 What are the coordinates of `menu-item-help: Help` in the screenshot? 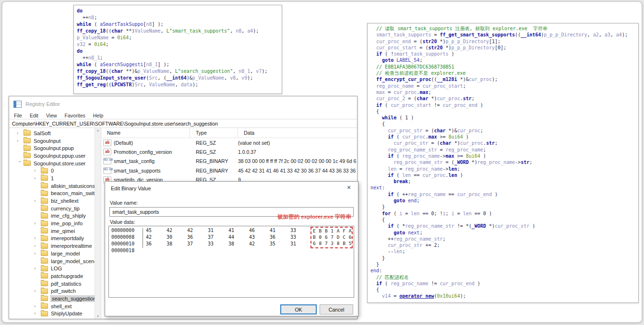 It's located at (98, 116).